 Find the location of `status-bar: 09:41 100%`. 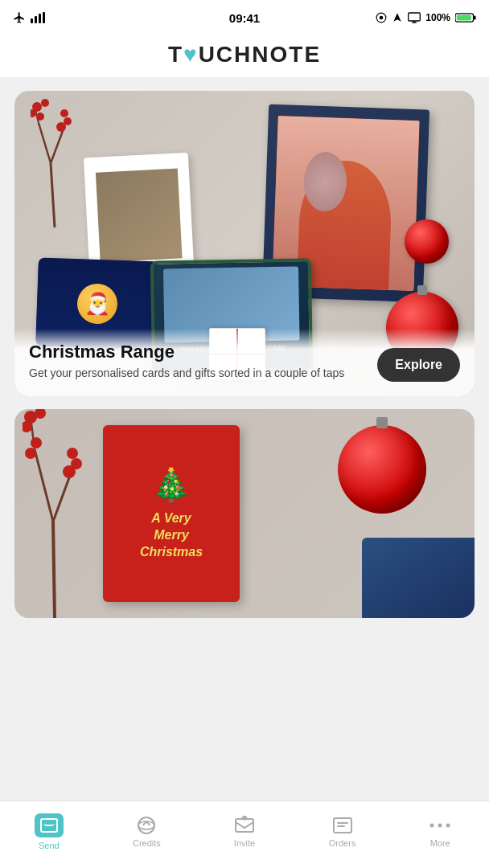

status-bar: 09:41 100% is located at coordinates (244, 18).